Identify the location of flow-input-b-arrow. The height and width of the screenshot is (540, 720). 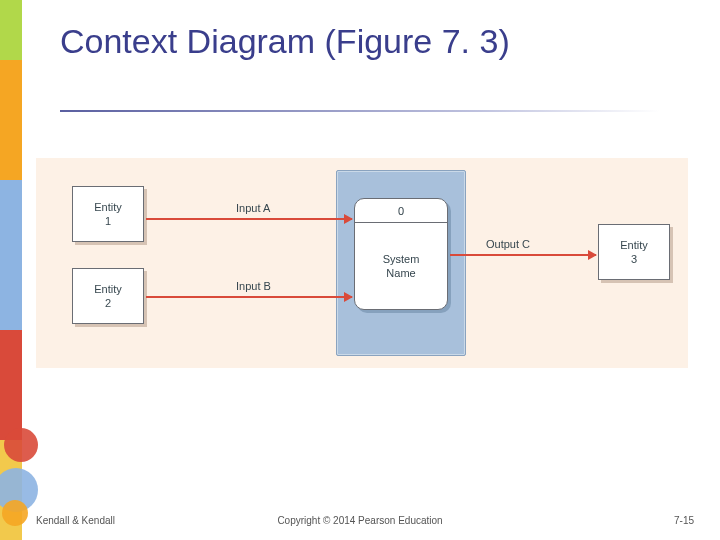
(249, 297).